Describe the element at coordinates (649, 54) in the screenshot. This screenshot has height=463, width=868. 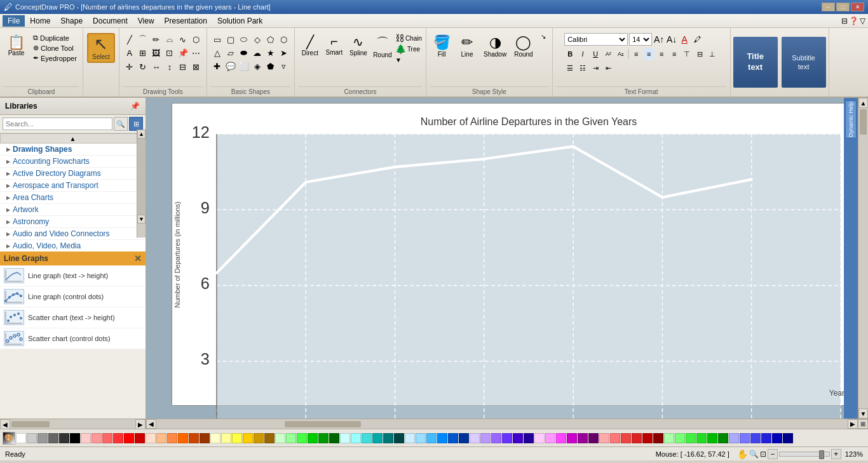
I see `align-center-button: ≡` at that location.